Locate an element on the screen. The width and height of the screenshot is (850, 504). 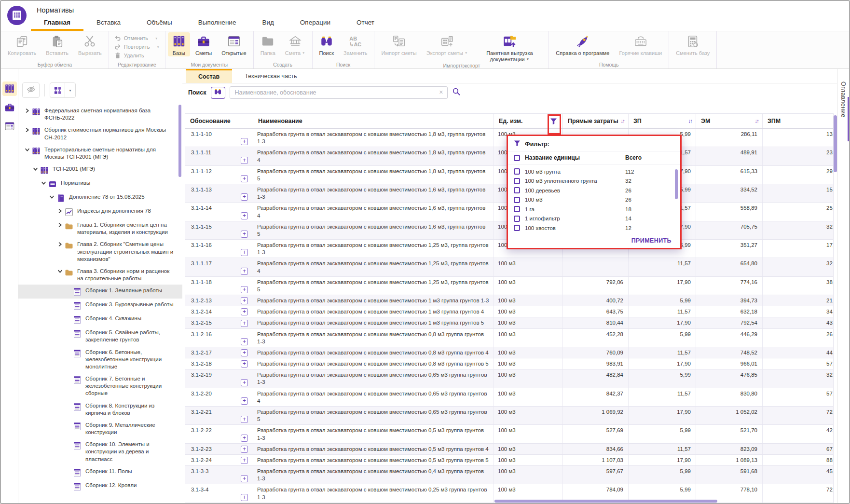
sort-icon: ↓↑ is located at coordinates (625, 121).